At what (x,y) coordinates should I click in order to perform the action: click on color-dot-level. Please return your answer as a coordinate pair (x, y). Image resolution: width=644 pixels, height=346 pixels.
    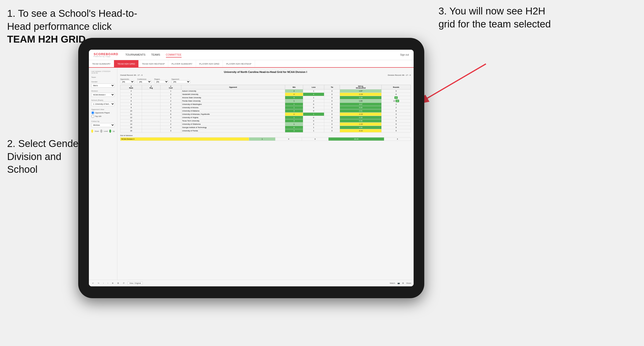
    Looking at the image, I should click on (101, 131).